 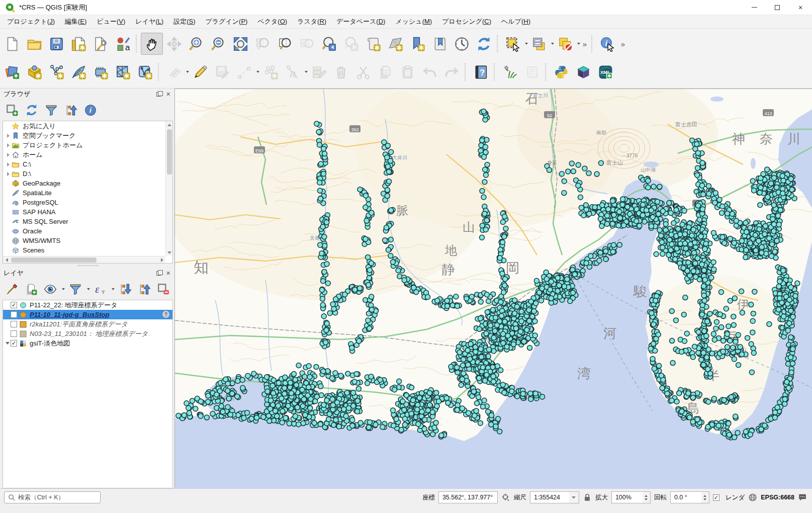 I want to click on new-spatial-bookmark-button, so click(x=417, y=44).